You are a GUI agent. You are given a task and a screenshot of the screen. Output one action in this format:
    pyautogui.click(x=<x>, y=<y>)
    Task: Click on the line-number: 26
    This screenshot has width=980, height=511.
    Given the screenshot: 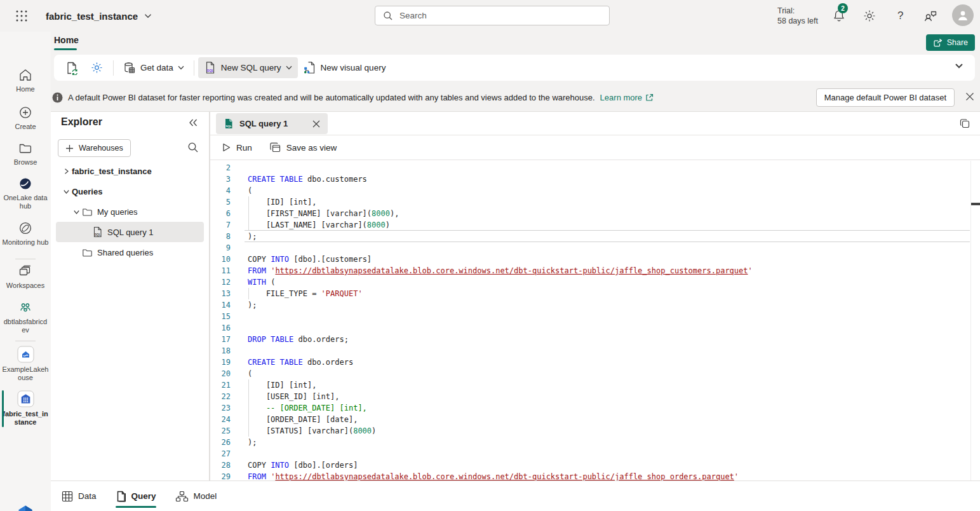 What is the action you would take?
    pyautogui.click(x=221, y=442)
    